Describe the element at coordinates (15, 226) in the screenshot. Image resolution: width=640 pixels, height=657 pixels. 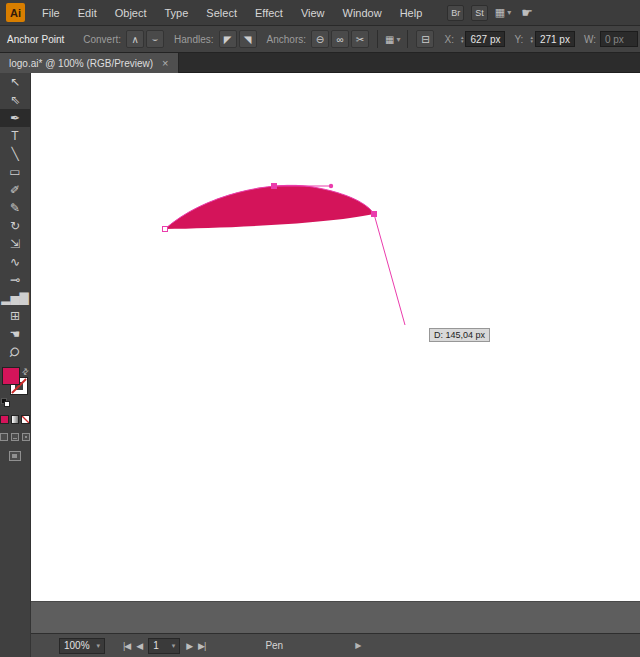
I see `rotate-tool: ↻` at that location.